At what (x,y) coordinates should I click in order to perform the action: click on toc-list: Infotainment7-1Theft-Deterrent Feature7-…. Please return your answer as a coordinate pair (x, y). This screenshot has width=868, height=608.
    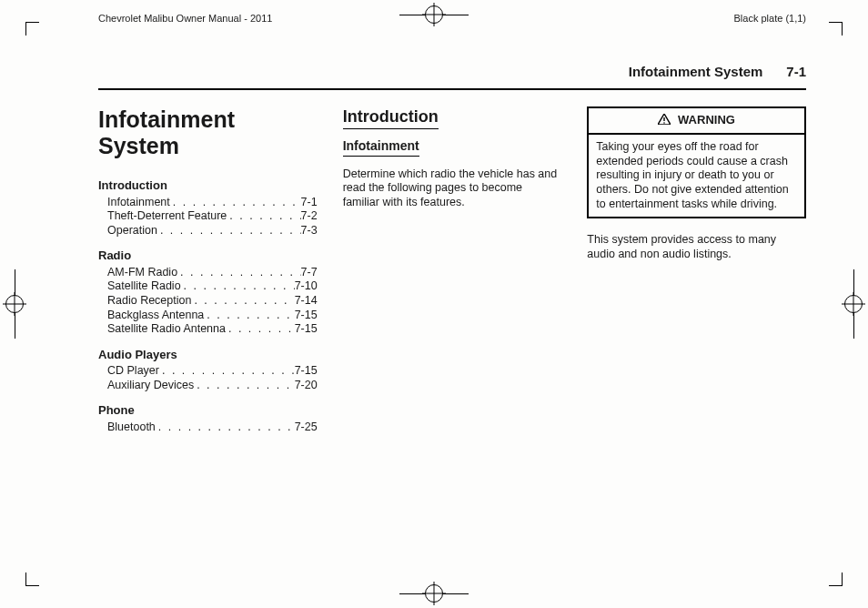
    Looking at the image, I should click on (207, 217).